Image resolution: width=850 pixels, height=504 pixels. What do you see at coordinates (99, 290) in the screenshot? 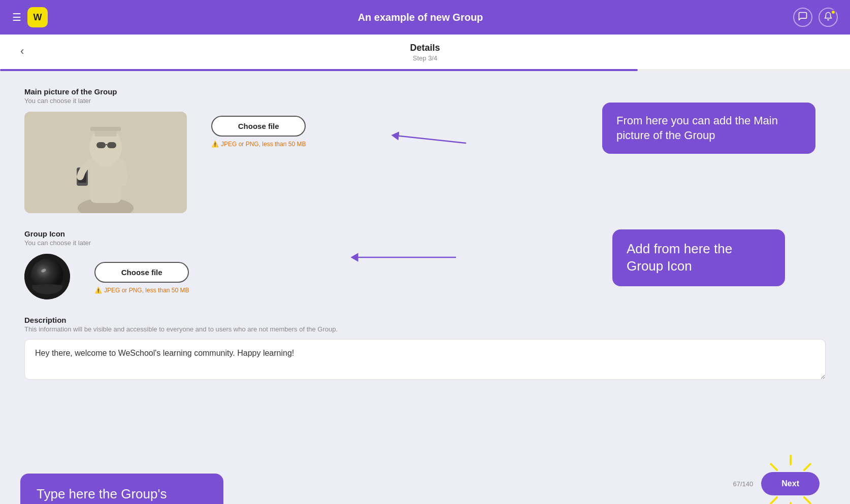
I see `warning-icon-2: ⚠️` at bounding box center [99, 290].